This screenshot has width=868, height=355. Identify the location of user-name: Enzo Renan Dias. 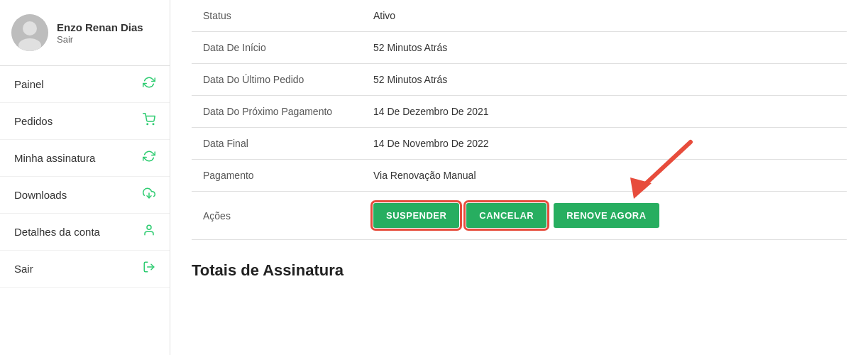
(100, 28).